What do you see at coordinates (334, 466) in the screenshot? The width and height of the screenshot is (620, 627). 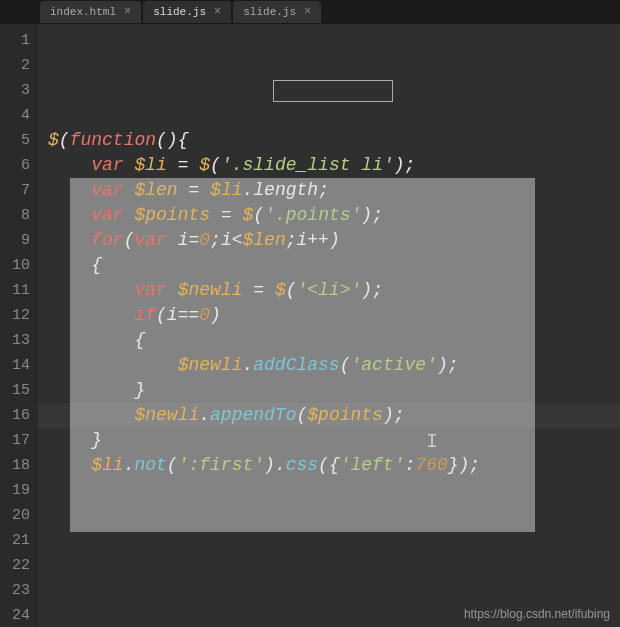 I see `code-line-23: $li.not(':first').css({'left':760});` at bounding box center [334, 466].